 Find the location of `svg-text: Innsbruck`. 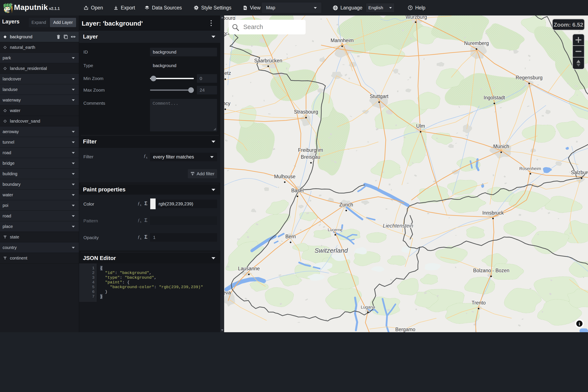

svg-text: Innsbruck is located at coordinates (493, 213).